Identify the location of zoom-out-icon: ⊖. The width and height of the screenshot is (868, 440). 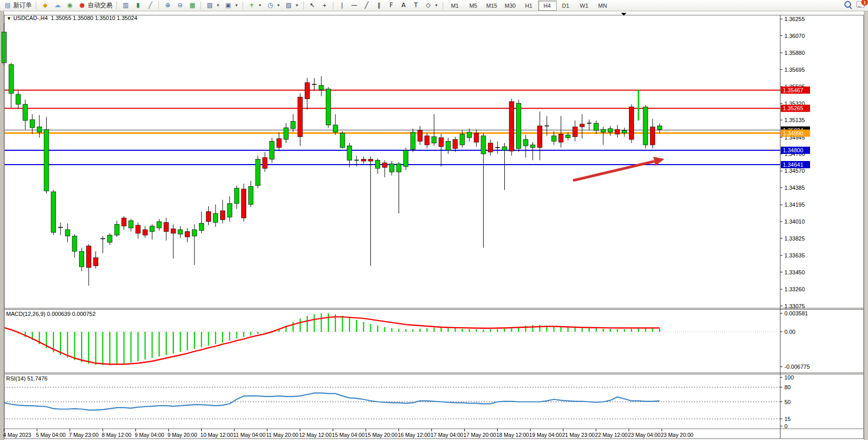
(180, 5).